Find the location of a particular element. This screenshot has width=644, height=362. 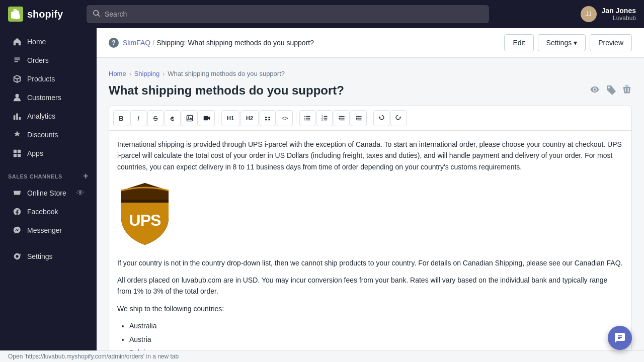

list-item: Austria is located at coordinates (376, 339).